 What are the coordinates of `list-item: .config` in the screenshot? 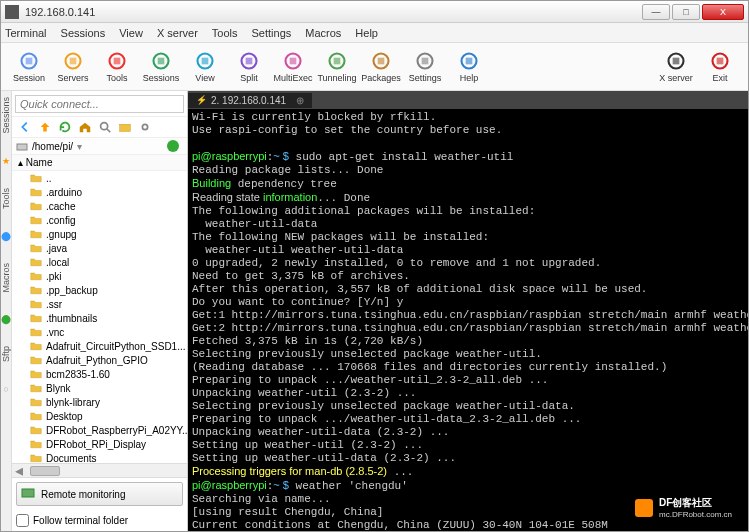 It's located at (100, 220).